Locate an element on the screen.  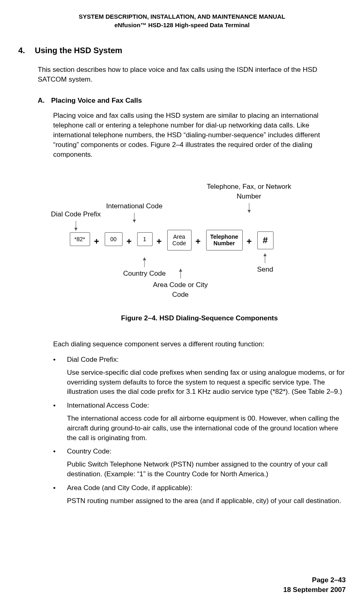
plus-2: + is located at coordinates (129, 242).